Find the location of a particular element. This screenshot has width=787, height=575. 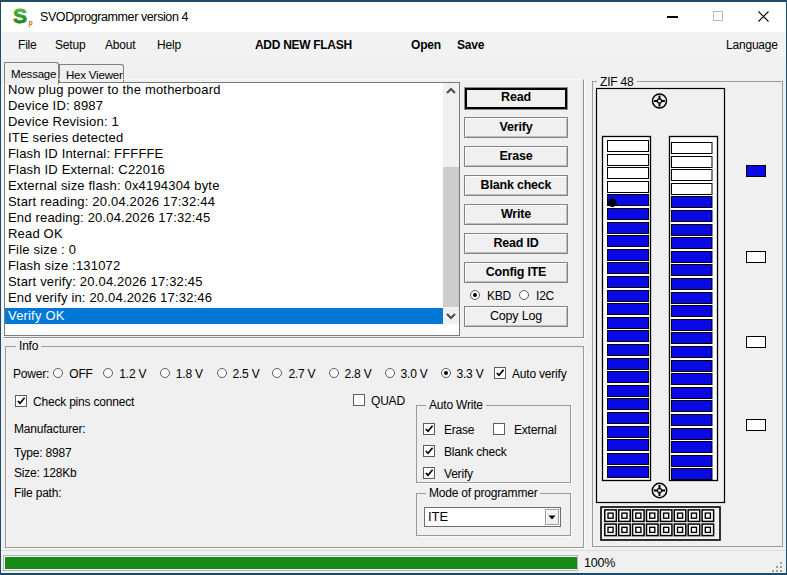

svg-text: ZIF 48 is located at coordinates (617, 82).